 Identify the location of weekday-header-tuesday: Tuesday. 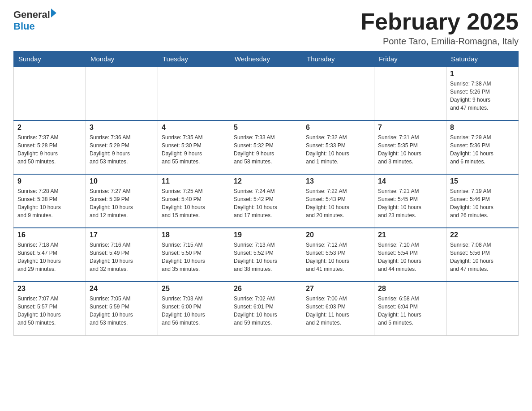
(194, 59).